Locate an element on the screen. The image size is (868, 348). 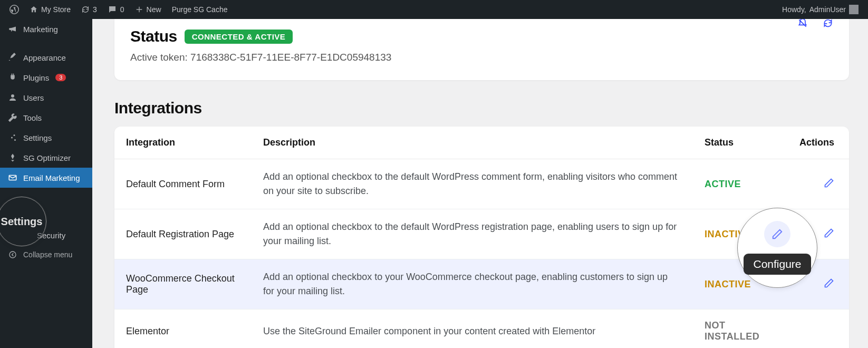
status-badge: CONNECTED & ACTIVE is located at coordinates (239, 37).